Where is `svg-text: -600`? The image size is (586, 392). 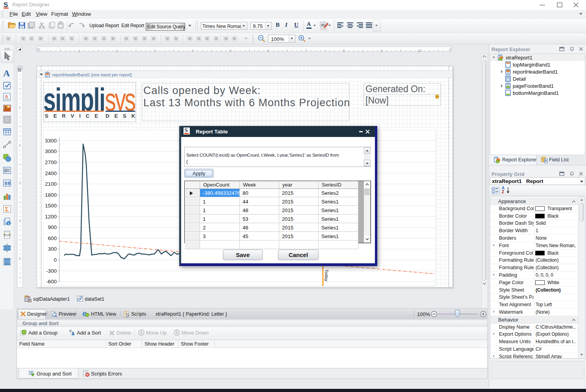
svg-text: -600 is located at coordinates (51, 282).